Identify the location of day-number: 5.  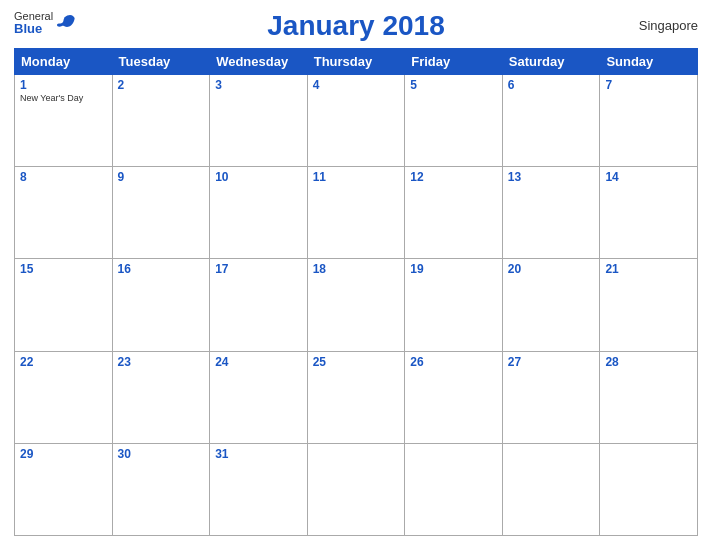
(454, 85).